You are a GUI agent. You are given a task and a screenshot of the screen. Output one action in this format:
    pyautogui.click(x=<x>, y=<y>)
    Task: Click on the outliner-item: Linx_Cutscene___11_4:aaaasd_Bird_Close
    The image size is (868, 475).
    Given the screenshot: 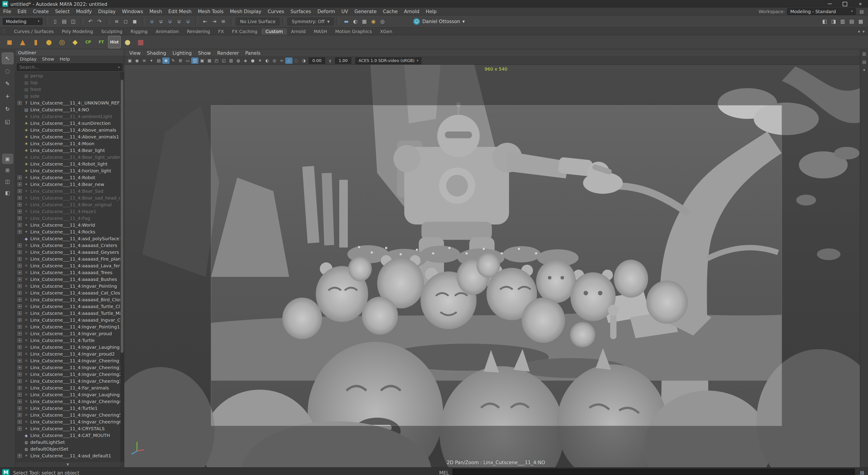 What is the action you would take?
    pyautogui.click(x=70, y=300)
    